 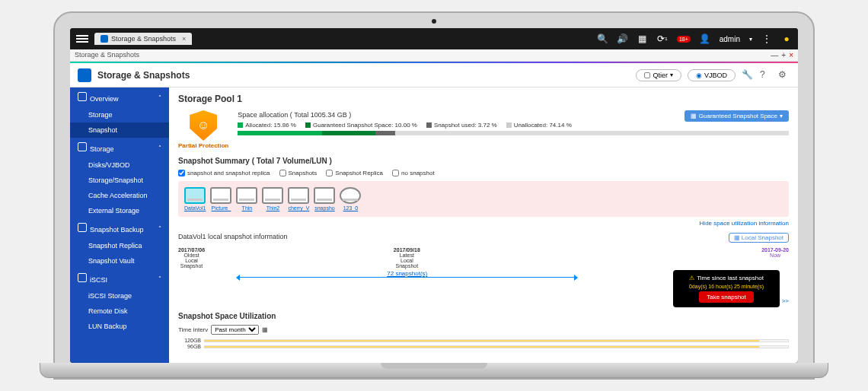 I want to click on user-icon: 👤, so click(x=705, y=39).